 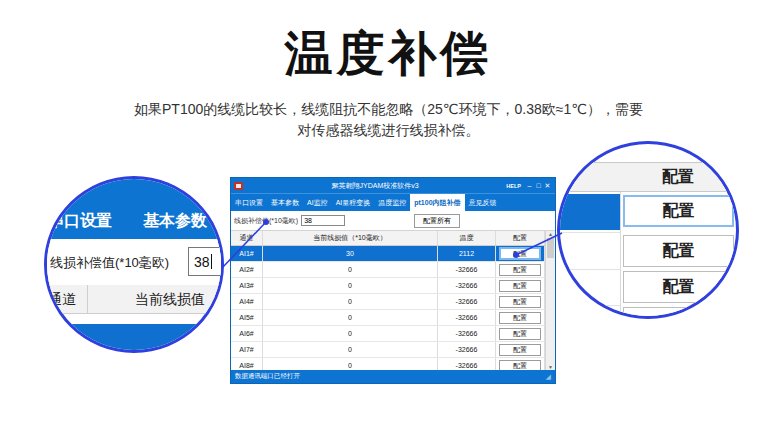 What do you see at coordinates (350, 238) in the screenshot?
I see `header-line-loss: 当前线损值（*10毫欧）` at bounding box center [350, 238].